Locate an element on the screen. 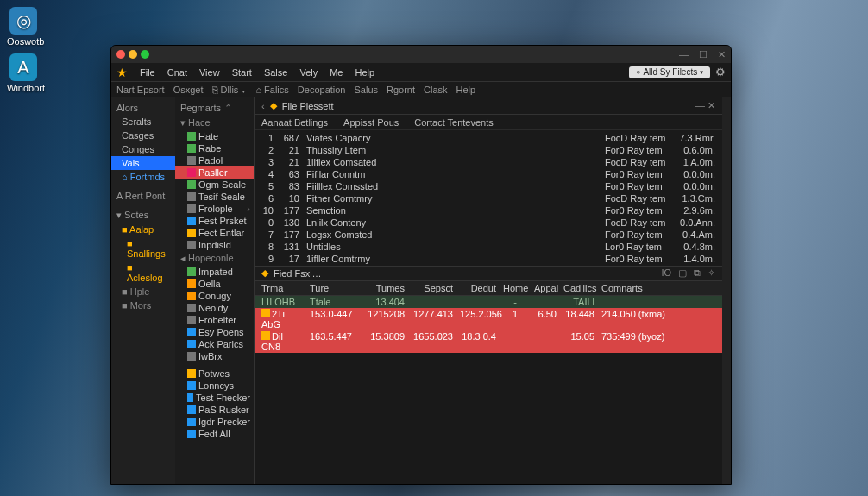 The image size is (868, 496). tree-item: PaS Rusker is located at coordinates (214, 410).